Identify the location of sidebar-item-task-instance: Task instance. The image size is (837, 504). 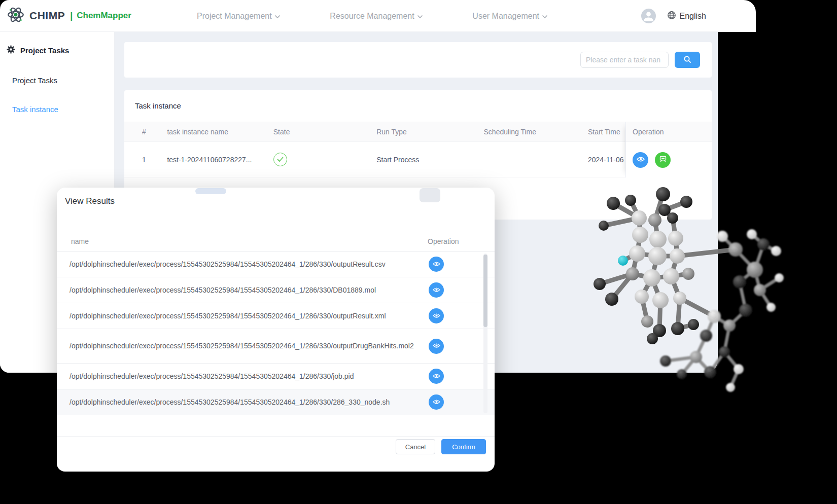
(57, 110).